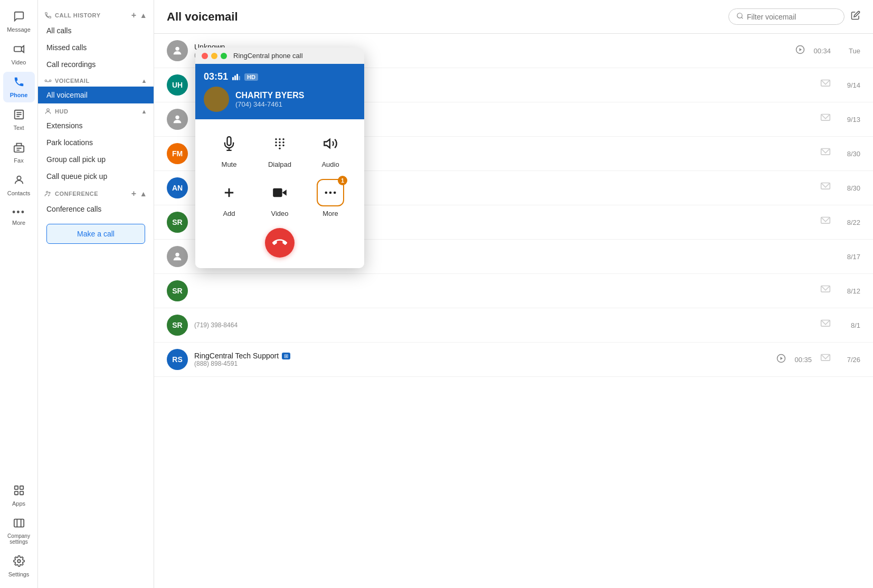  I want to click on video-button: Video, so click(280, 198).